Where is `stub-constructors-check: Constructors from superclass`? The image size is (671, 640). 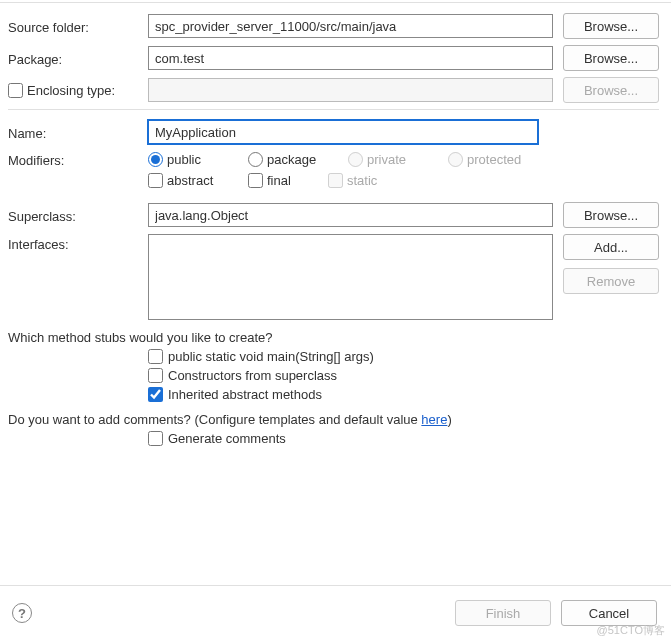 stub-constructors-check: Constructors from superclass is located at coordinates (404, 376).